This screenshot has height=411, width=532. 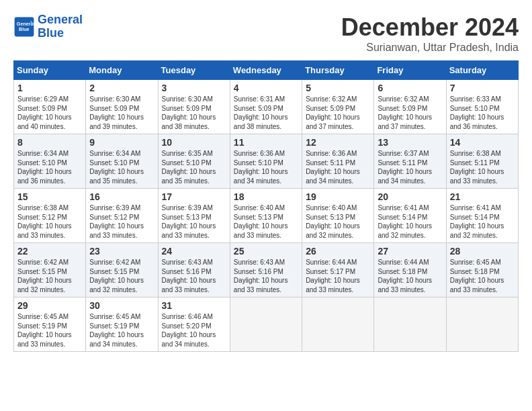 What do you see at coordinates (194, 88) in the screenshot?
I see `day-number: 3` at bounding box center [194, 88].